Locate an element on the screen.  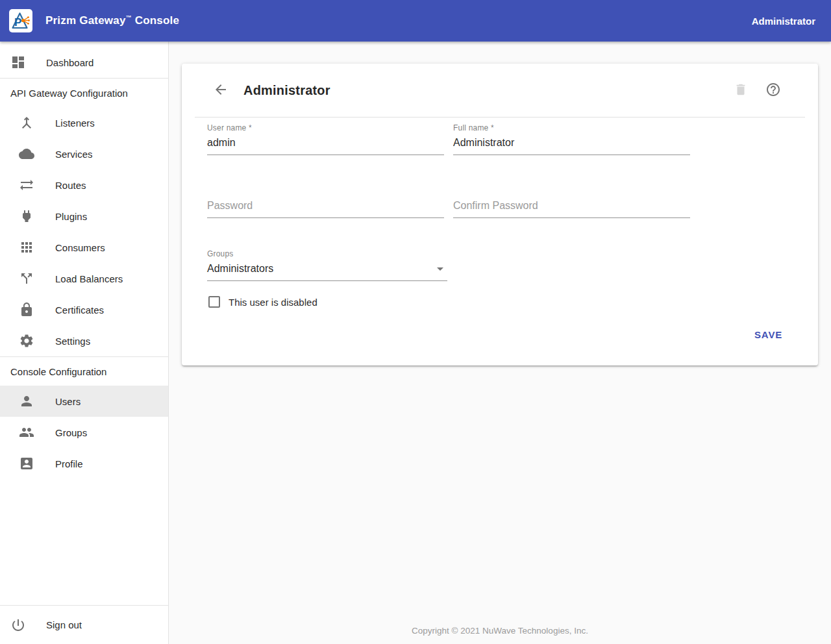
sidebar-item-label: Consumers is located at coordinates (81, 248).